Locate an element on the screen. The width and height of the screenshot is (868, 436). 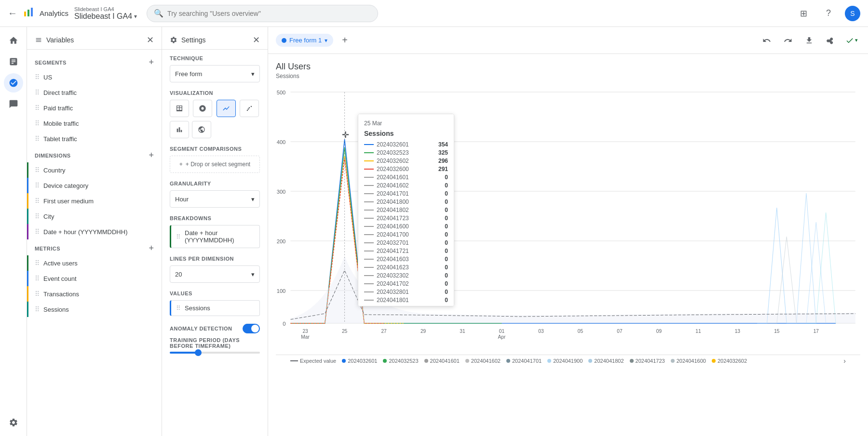
rail-explore is located at coordinates (14, 83).